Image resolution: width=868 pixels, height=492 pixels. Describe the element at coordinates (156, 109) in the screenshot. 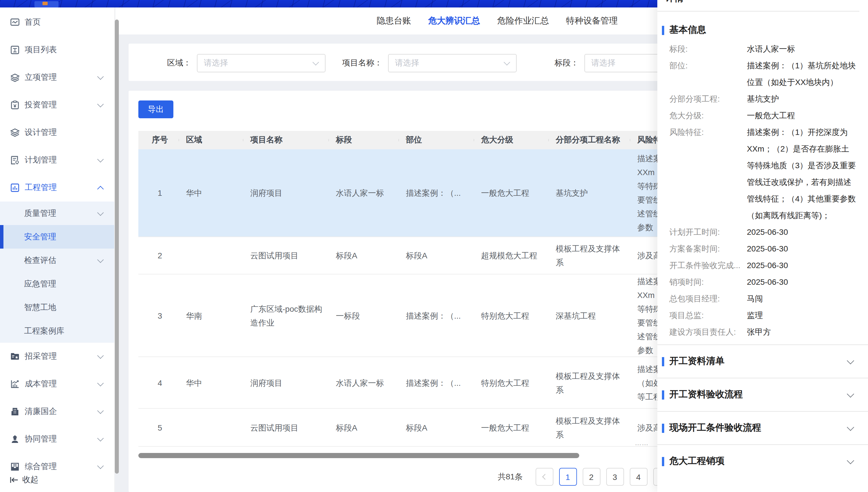

I see `export-button: 导出` at that location.